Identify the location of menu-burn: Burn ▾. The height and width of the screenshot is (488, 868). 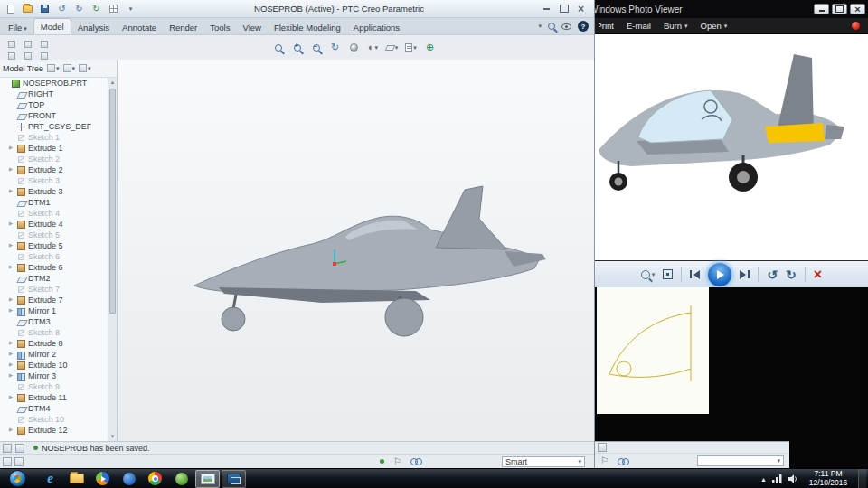
(676, 25).